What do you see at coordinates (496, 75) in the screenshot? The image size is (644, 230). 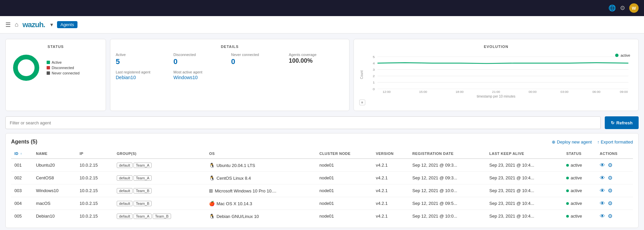 I see `evolution-card: EVOLUTION active 5 4 3` at bounding box center [496, 75].